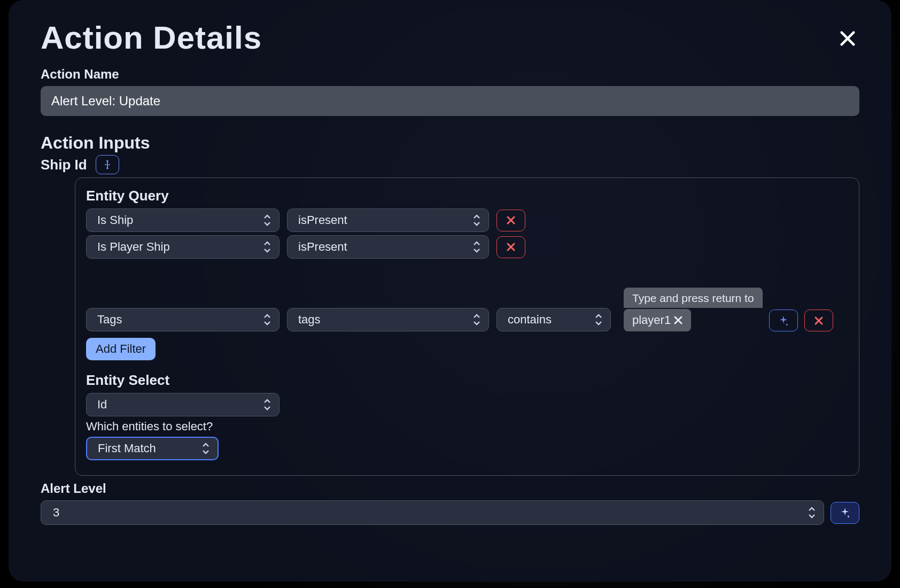 This screenshot has width=900, height=588. I want to click on which-entities-label: Which entities to select?, so click(467, 427).